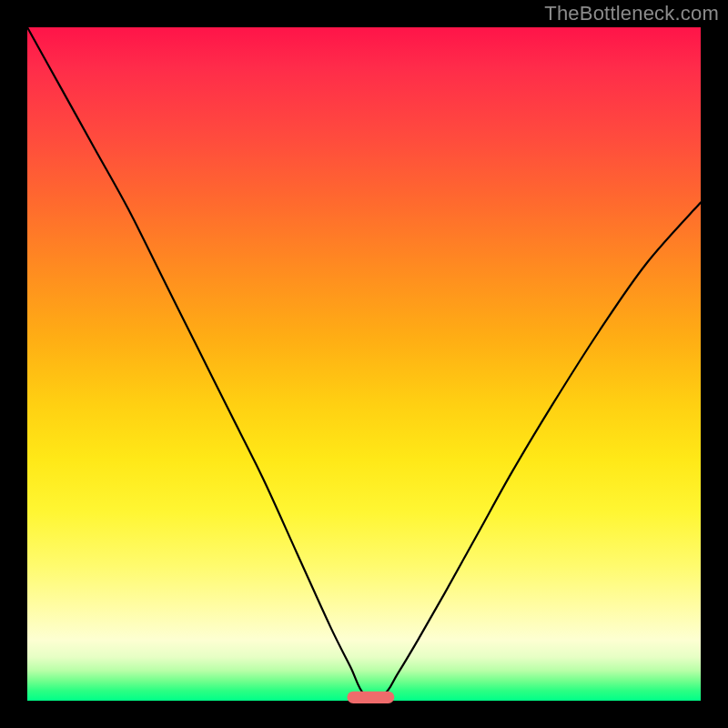  Describe the element at coordinates (371, 697) in the screenshot. I see `optimal-marker-pill` at that location.